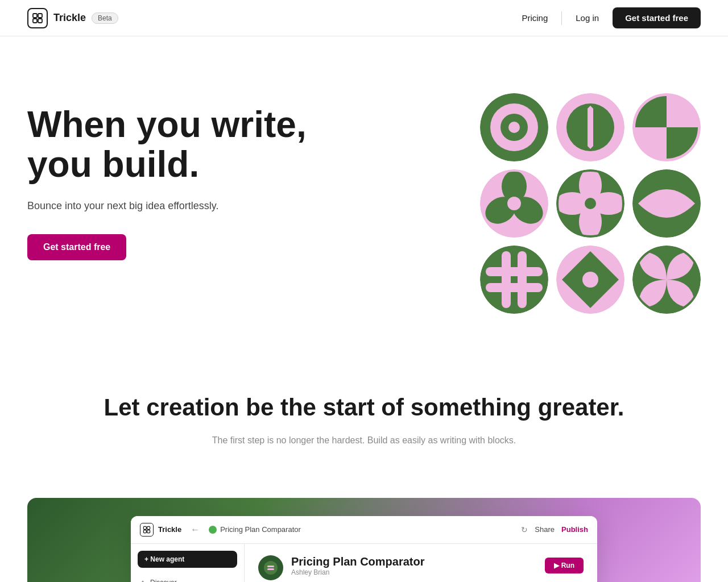  What do you see at coordinates (188, 579) in the screenshot?
I see `sidebar-item-discover: ✦ Discover` at bounding box center [188, 579].